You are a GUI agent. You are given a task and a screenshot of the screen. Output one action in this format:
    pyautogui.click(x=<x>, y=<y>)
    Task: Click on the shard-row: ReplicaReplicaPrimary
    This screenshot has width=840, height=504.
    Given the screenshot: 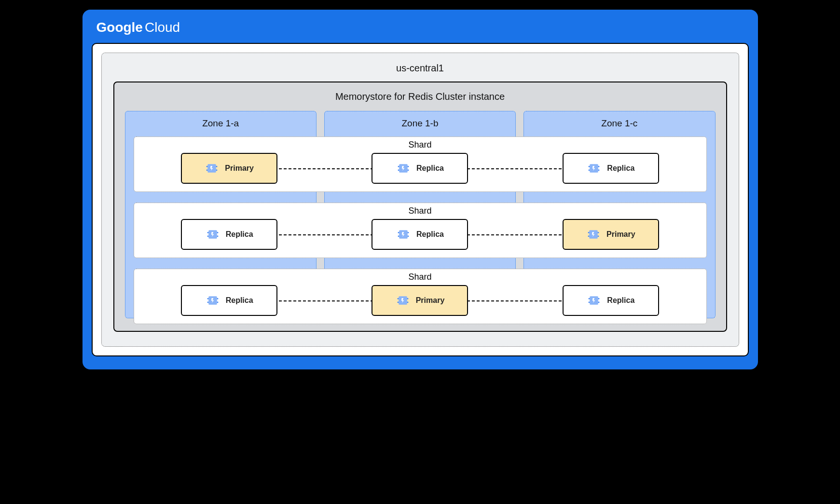 What is the action you would take?
    pyautogui.click(x=420, y=234)
    